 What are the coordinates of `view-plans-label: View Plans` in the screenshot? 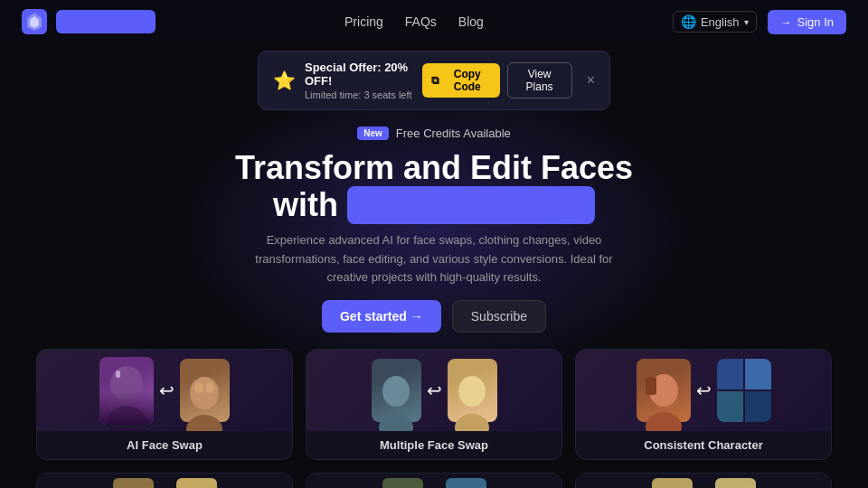 It's located at (540, 80).